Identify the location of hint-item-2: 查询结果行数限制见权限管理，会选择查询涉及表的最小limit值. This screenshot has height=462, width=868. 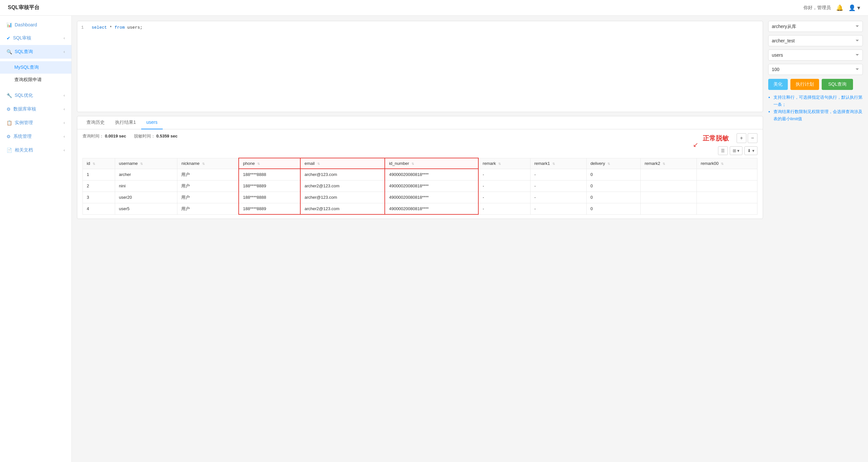
(818, 115).